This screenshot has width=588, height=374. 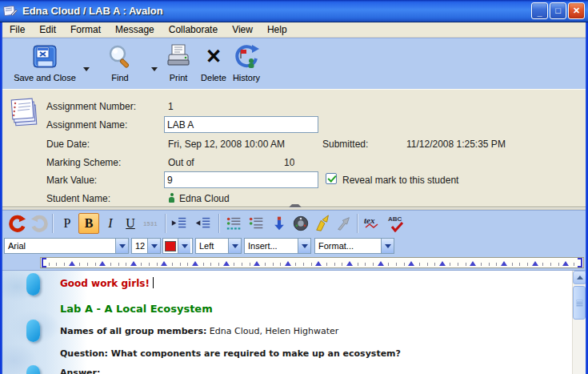 I want to click on font-color-select, so click(x=178, y=246).